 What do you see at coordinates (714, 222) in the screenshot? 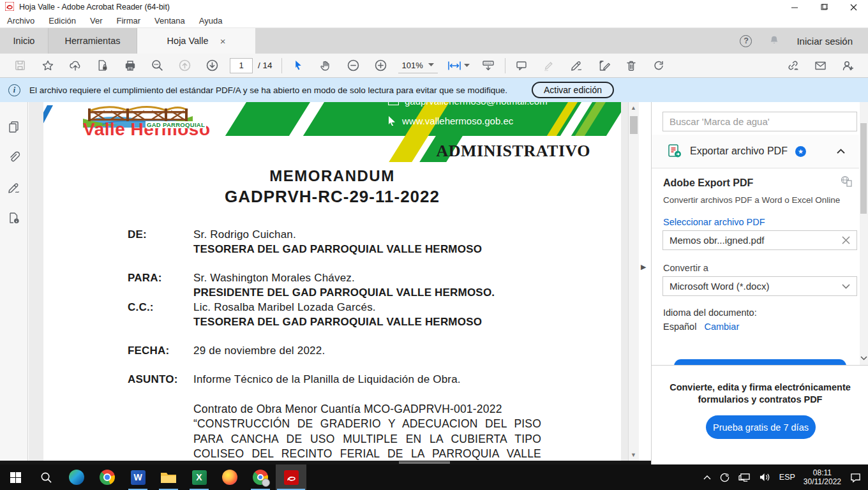
I see `select-pdf-link: Seleccionar archivo PDF` at bounding box center [714, 222].